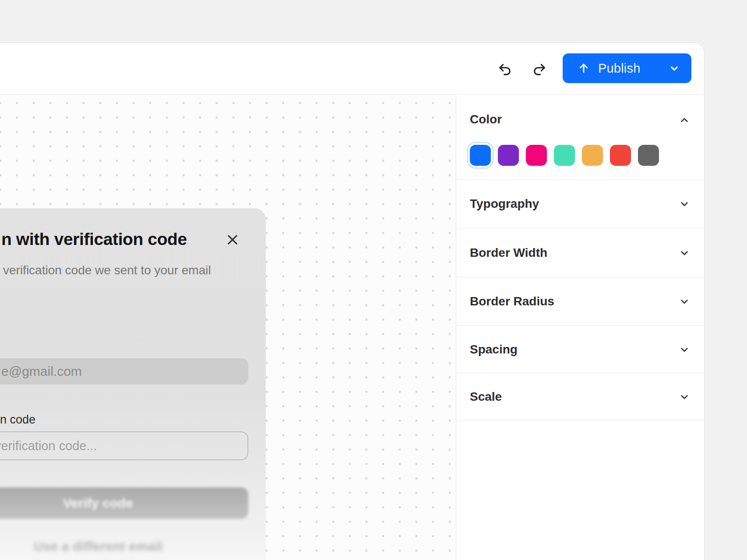  I want to click on swatch-pink, so click(536, 155).